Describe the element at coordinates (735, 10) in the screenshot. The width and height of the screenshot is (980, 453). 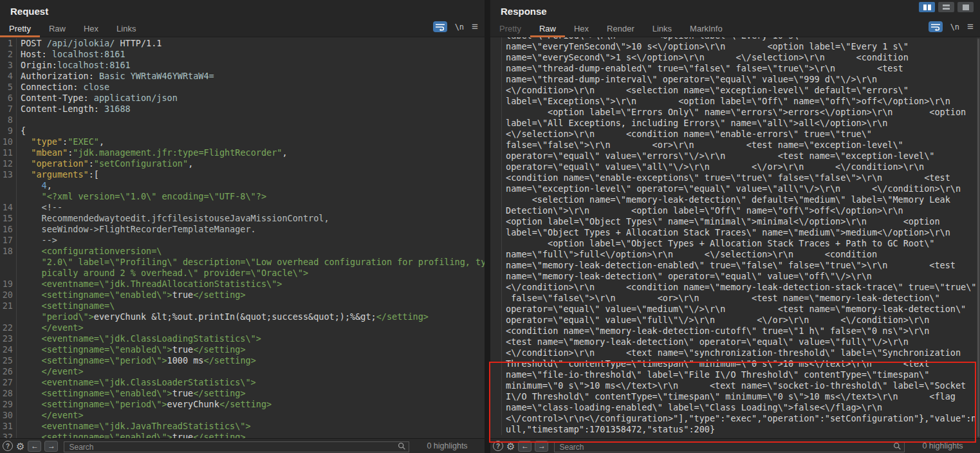
I see `response-header: Response` at that location.